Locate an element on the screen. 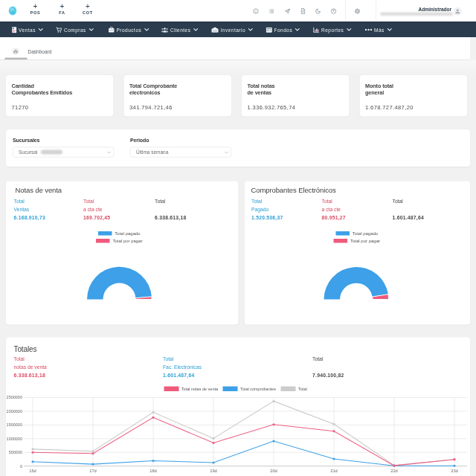 This screenshot has height=476, width=476. svg-text: 20d is located at coordinates (274, 471).